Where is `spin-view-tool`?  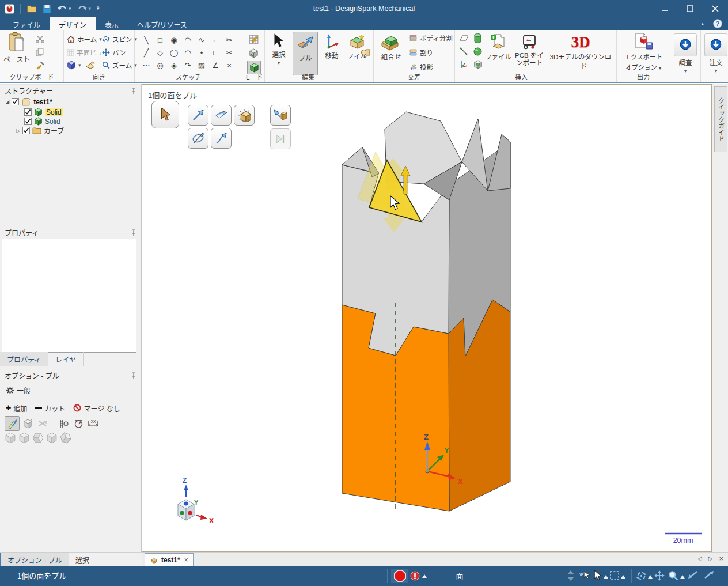
spin-view-tool is located at coordinates (642, 576).